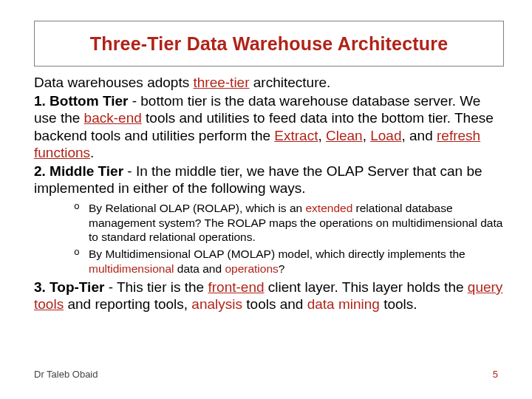 The height and width of the screenshot is (399, 532). I want to click on slide-title: Three-Tier Data Warehouse Architecture, so click(269, 44).